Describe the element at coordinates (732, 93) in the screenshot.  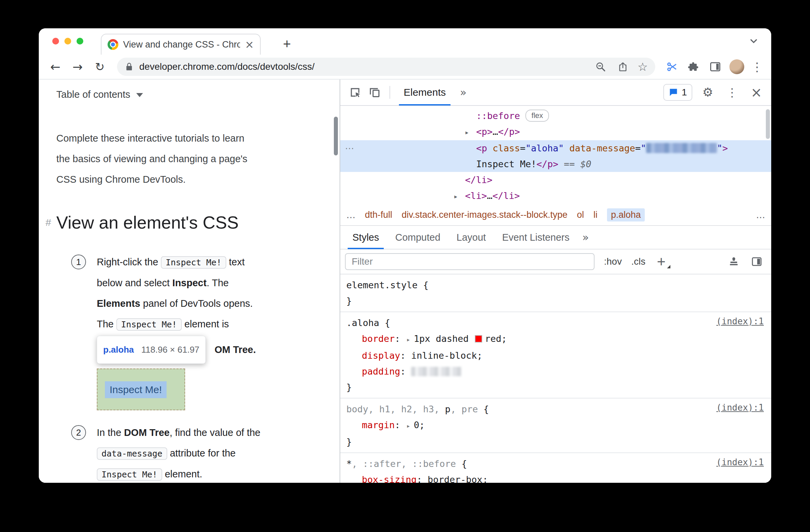
I see `devtools-menu-icon: ⋮` at that location.